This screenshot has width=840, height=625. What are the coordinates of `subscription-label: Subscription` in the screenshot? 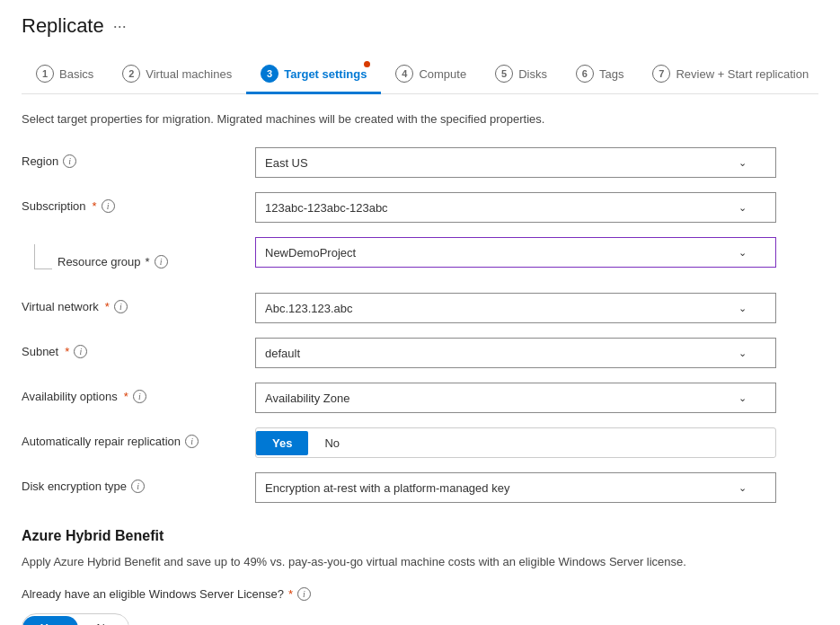 It's located at (54, 207).